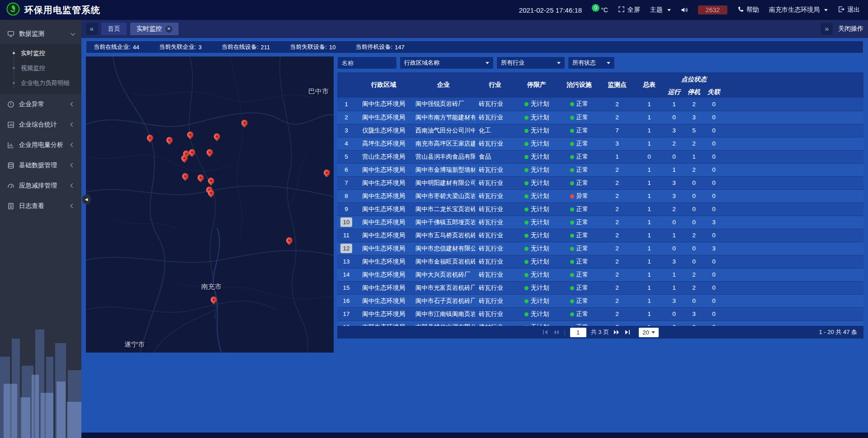 Image resolution: width=868 pixels, height=438 pixels. What do you see at coordinates (600, 314) in the screenshot?
I see `table-row: 17阆中生态环境局阆中市江南镇阆南页岩砖瓦行业无计划正常21030` at bounding box center [600, 314].